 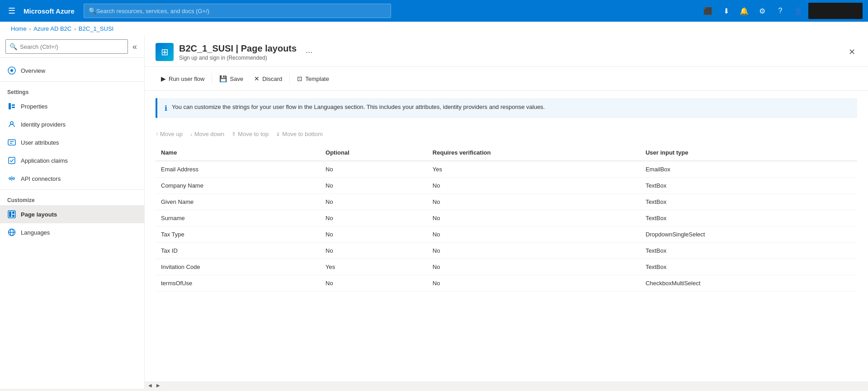 I want to click on table-row: Surname No No TextBox, so click(x=506, y=218).